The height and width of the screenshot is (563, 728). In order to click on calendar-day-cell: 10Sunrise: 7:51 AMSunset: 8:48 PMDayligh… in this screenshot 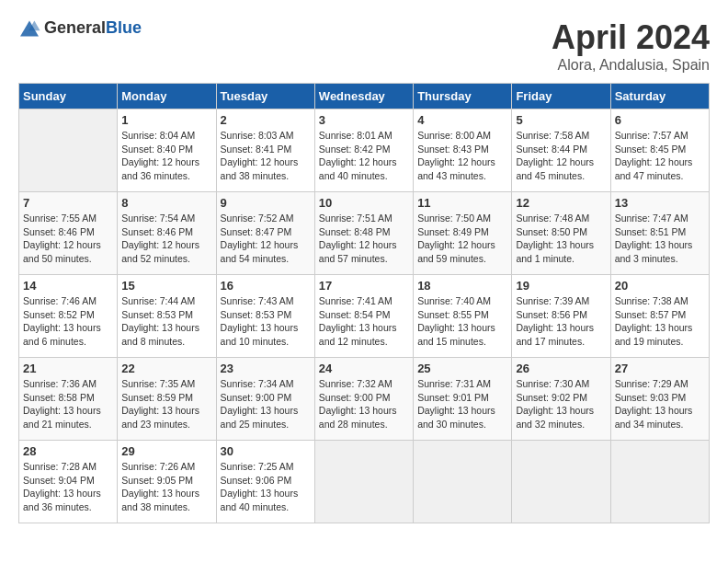, I will do `click(364, 234)`.